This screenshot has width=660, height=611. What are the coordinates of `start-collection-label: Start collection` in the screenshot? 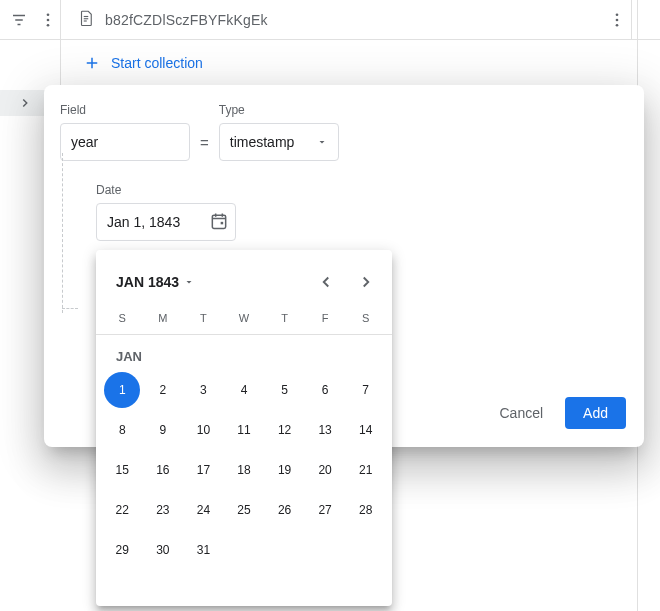 It's located at (157, 63).